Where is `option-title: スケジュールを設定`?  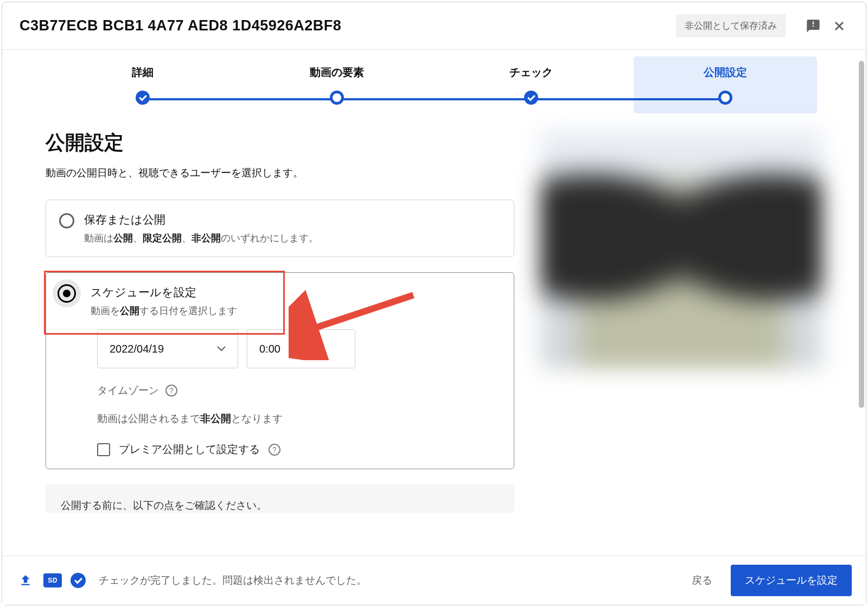 option-title: スケジュールを設定 is located at coordinates (164, 292).